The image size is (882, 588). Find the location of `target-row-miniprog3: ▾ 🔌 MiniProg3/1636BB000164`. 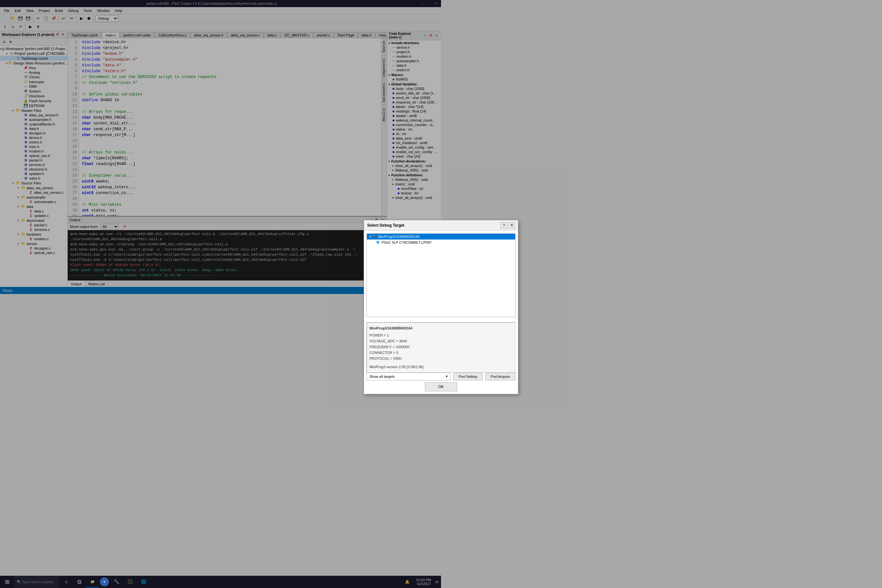

target-row-miniprog3: ▾ 🔌 MiniProg3/1636BB000164 is located at coordinates (404, 237).